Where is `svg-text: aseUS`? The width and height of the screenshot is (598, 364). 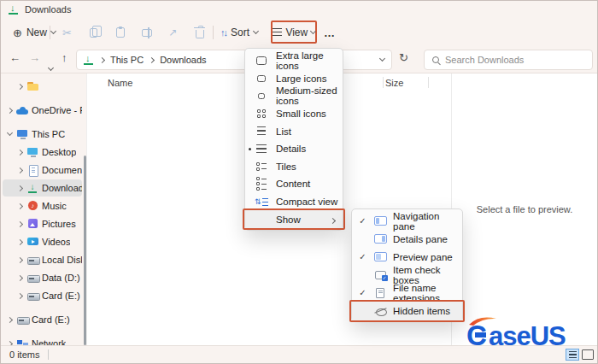
svg-text: aseUS is located at coordinates (527, 335).